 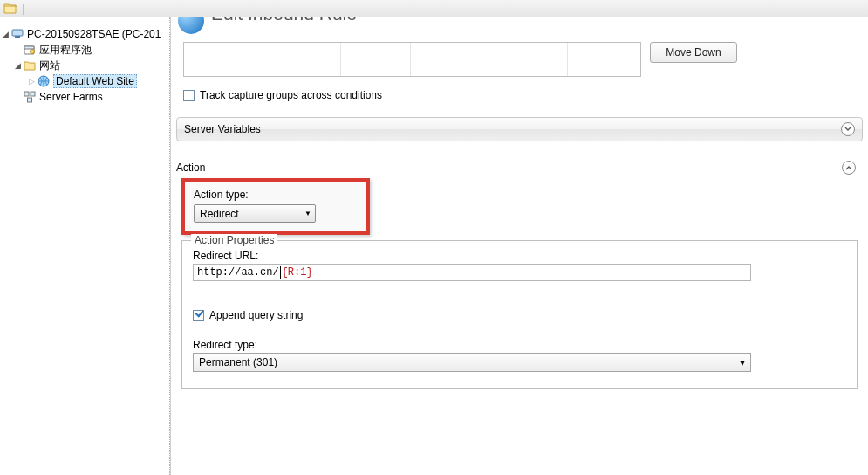 What do you see at coordinates (412, 59) in the screenshot?
I see `conditions-table` at bounding box center [412, 59].